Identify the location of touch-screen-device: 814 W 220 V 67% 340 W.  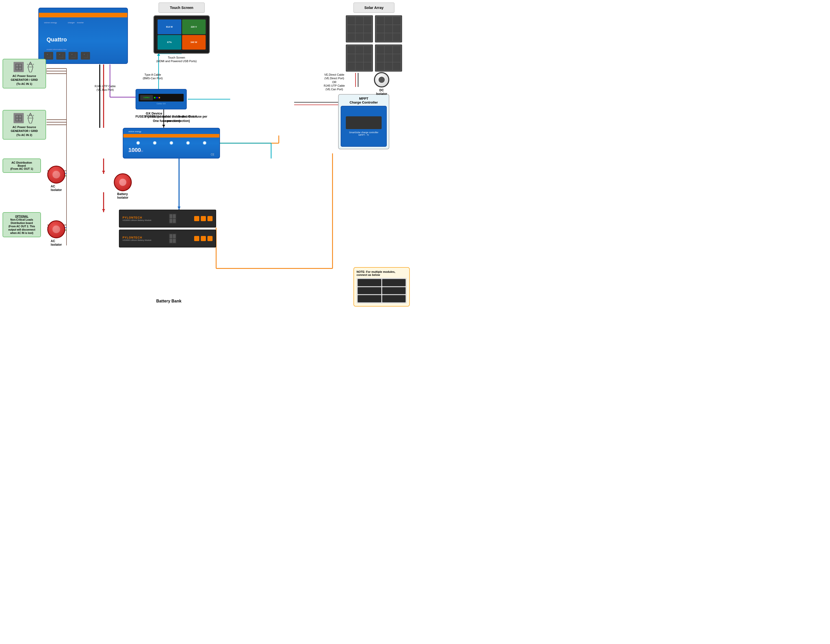
(182, 34).